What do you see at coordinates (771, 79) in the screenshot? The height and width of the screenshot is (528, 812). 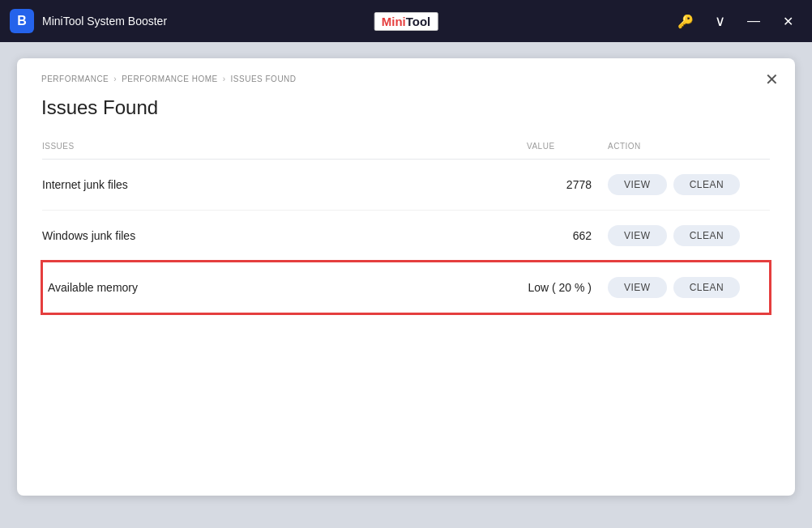 I see `panel-close-button: ✕` at bounding box center [771, 79].